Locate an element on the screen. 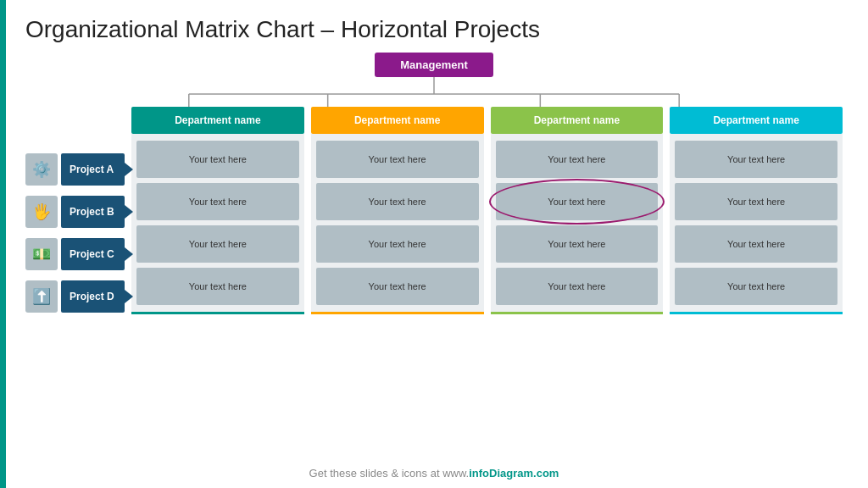  dept-col-1: Department name Your text here Your text… is located at coordinates (398, 210).